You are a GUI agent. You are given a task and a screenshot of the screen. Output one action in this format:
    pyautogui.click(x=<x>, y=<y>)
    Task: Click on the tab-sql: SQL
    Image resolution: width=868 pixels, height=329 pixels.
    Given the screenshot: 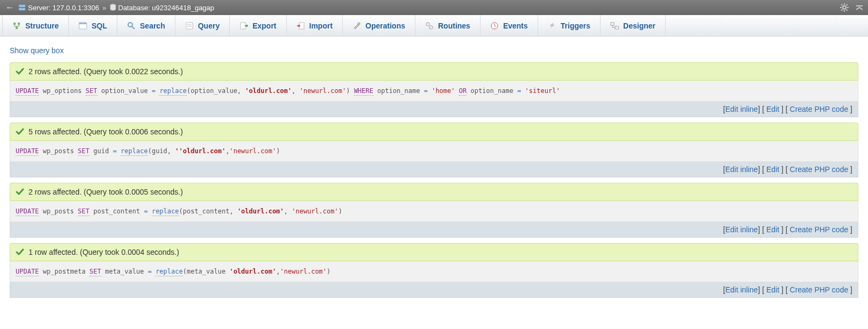 What is the action you would take?
    pyautogui.click(x=93, y=26)
    